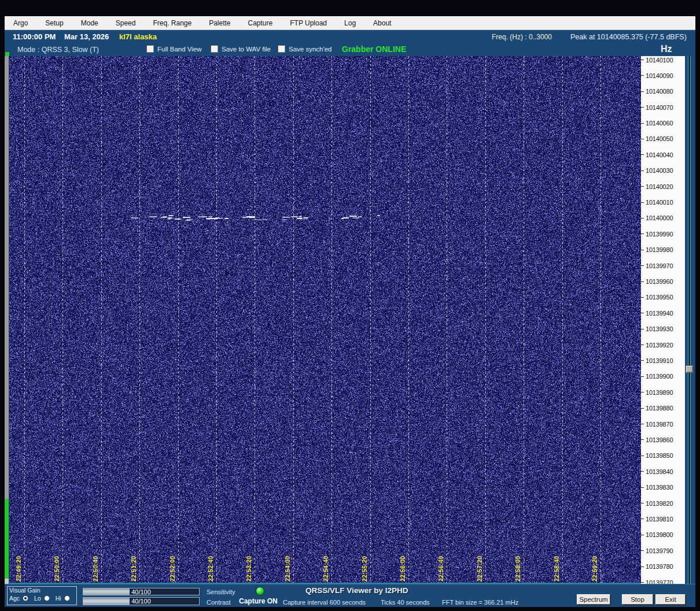  What do you see at coordinates (90, 23) in the screenshot?
I see `menu-item-mode: Mode` at bounding box center [90, 23].